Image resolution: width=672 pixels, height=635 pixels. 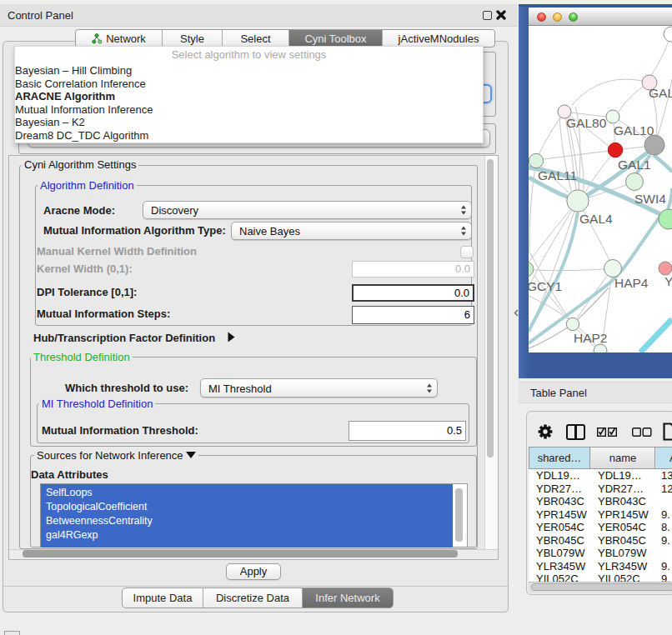 I want to click on svg-text: GAL4, so click(x=596, y=218).